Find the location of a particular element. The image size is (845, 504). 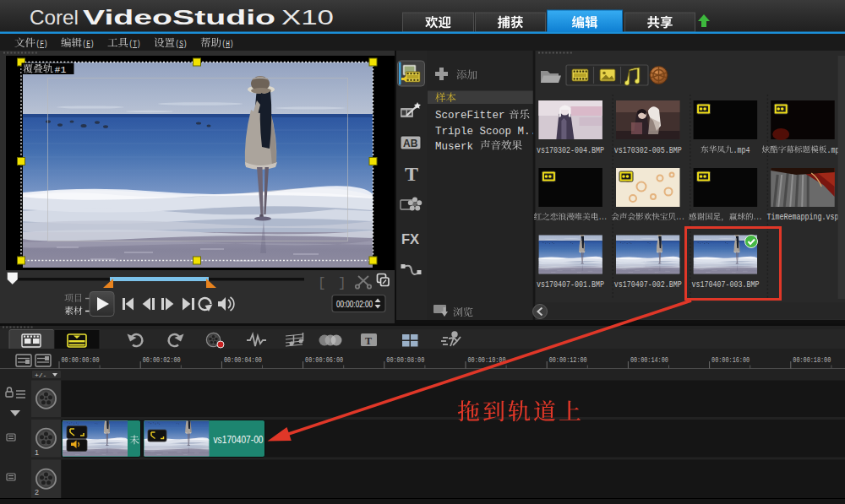

svg-text: 00:00:00:00 is located at coordinates (81, 360).